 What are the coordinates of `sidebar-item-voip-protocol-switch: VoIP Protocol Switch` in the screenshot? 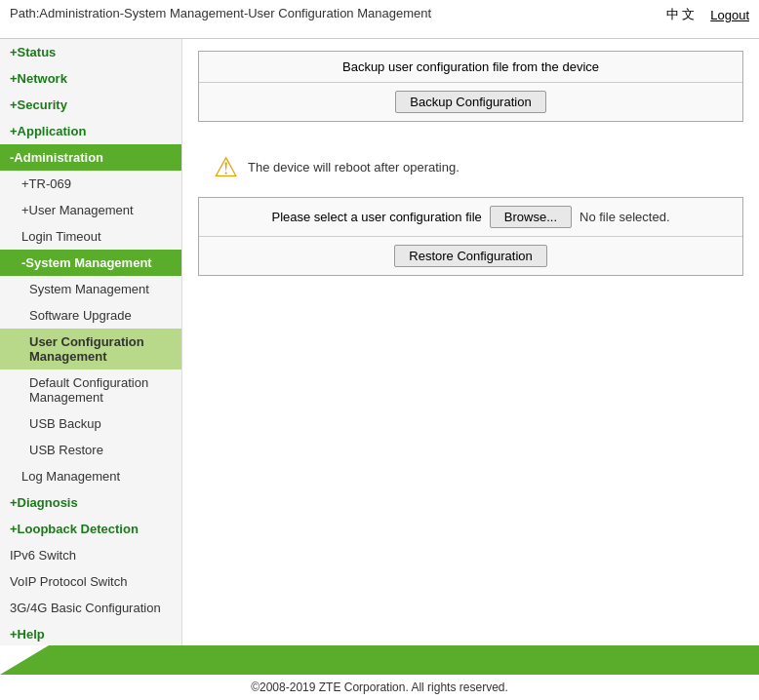 It's located at (91, 581).